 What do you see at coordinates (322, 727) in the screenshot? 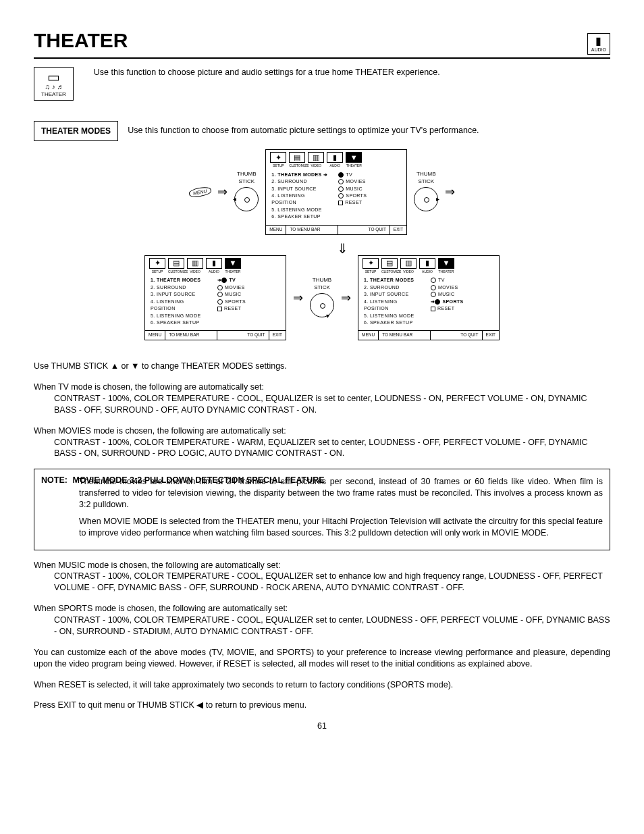
I see `page-number: 61` at bounding box center [322, 727].